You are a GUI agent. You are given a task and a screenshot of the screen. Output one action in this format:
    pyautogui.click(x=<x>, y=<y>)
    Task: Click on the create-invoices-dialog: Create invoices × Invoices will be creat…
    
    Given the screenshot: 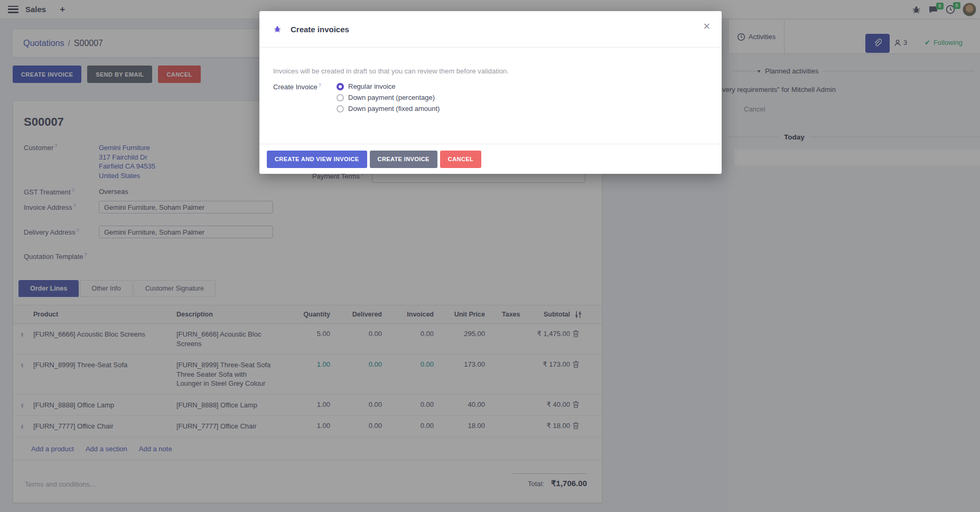 What is the action you would take?
    pyautogui.click(x=490, y=92)
    